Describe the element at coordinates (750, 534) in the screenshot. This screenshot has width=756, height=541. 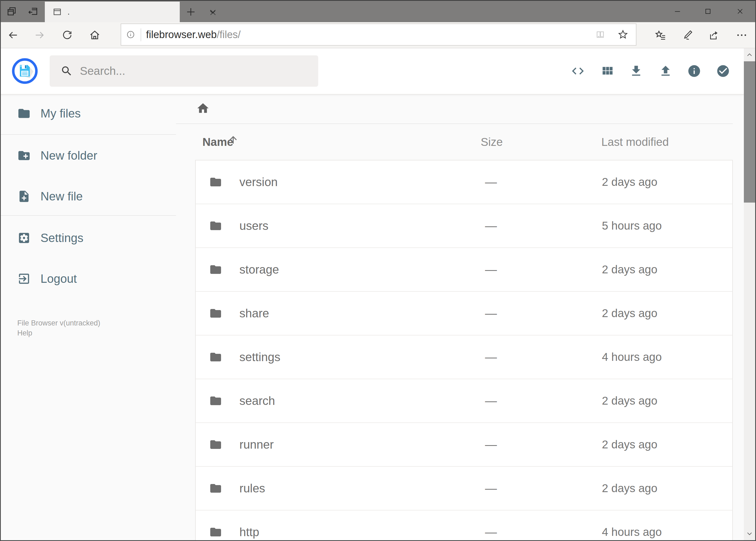
I see `scroll-down-button` at that location.